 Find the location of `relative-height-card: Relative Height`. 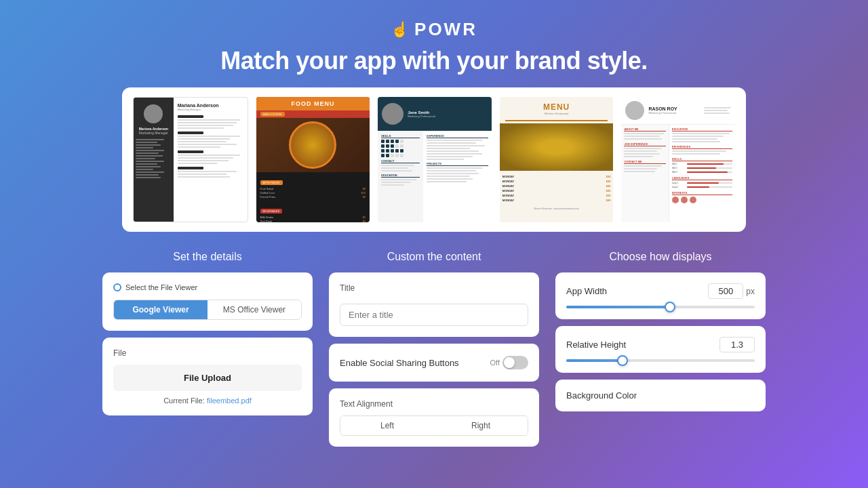

relative-height-card: Relative Height is located at coordinates (660, 350).